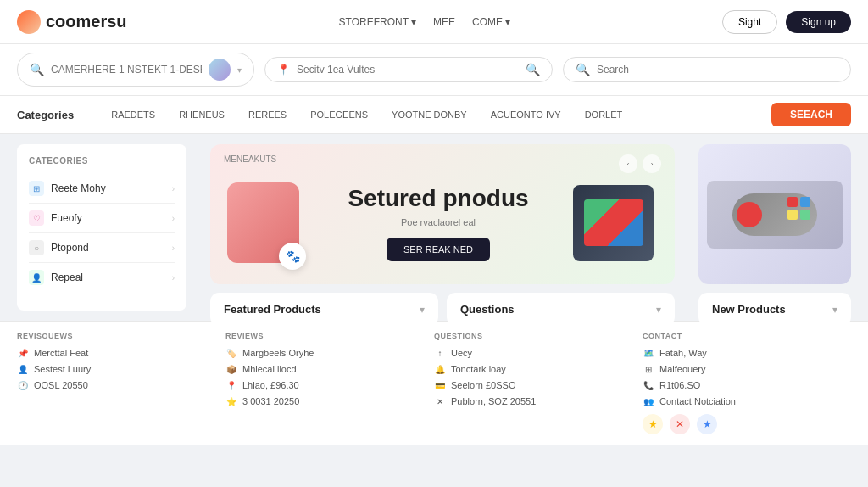  What do you see at coordinates (640, 164) in the screenshot?
I see `banner-navigation: ‹ ›` at bounding box center [640, 164].